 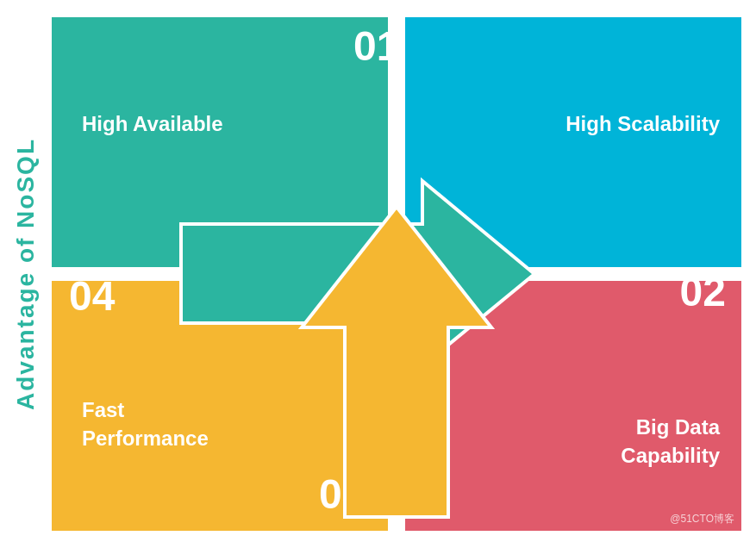 I want to click on watermark: @51CTO博客, so click(x=702, y=519).